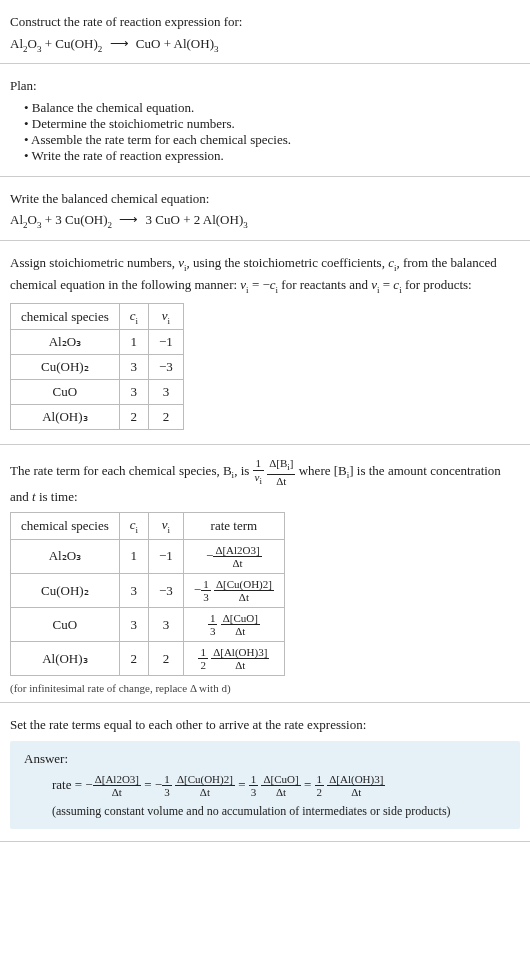 This screenshot has width=530, height=976. I want to click on stoich-table: chemical species ci νi Al₂O₃1−1 Cu(OH)₂3…, so click(97, 367).